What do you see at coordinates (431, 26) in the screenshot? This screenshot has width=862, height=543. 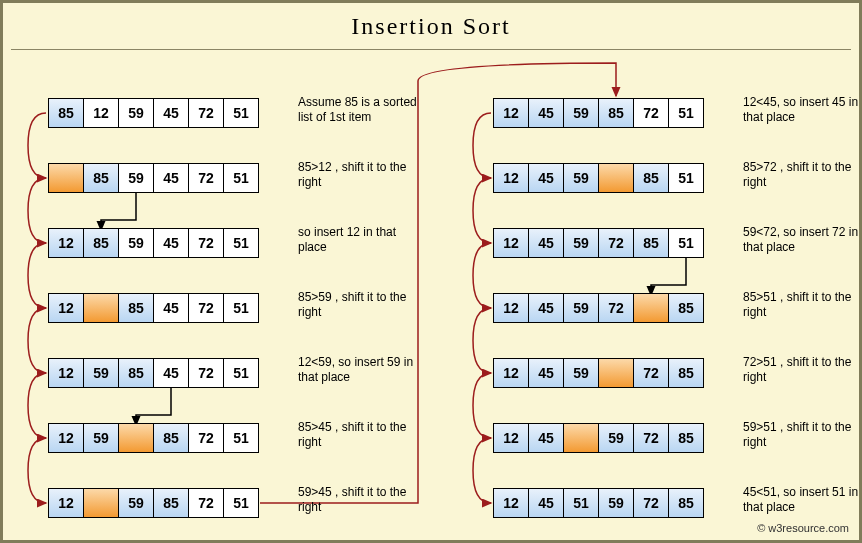 I see `diagram-title: Insertion Sort` at bounding box center [431, 26].